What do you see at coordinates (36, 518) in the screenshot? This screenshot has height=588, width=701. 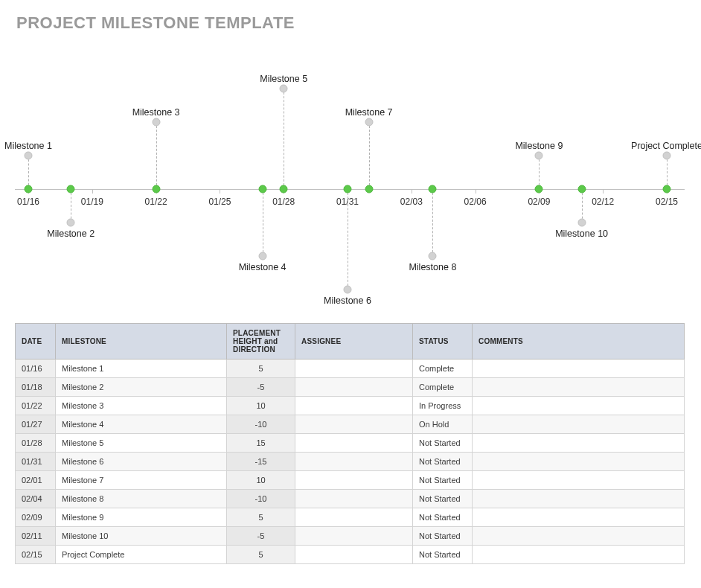 I see `cell-date: 02/09` at bounding box center [36, 518].